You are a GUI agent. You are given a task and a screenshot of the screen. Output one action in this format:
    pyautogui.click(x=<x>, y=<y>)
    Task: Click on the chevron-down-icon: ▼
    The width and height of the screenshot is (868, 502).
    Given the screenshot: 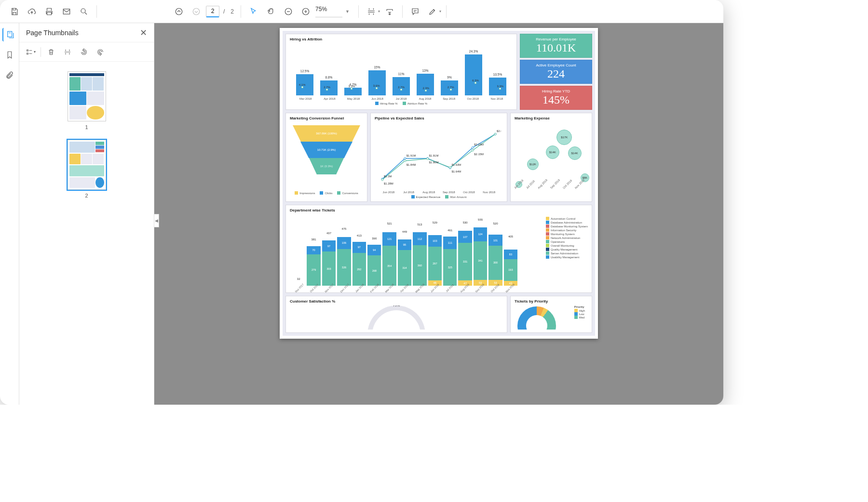 What is the action you would take?
    pyautogui.click(x=347, y=12)
    